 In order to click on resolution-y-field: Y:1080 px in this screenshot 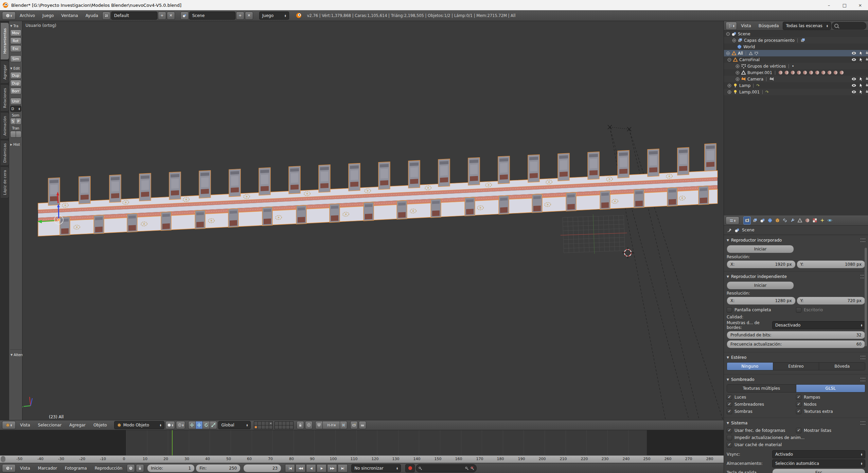, I will do `click(831, 264)`.